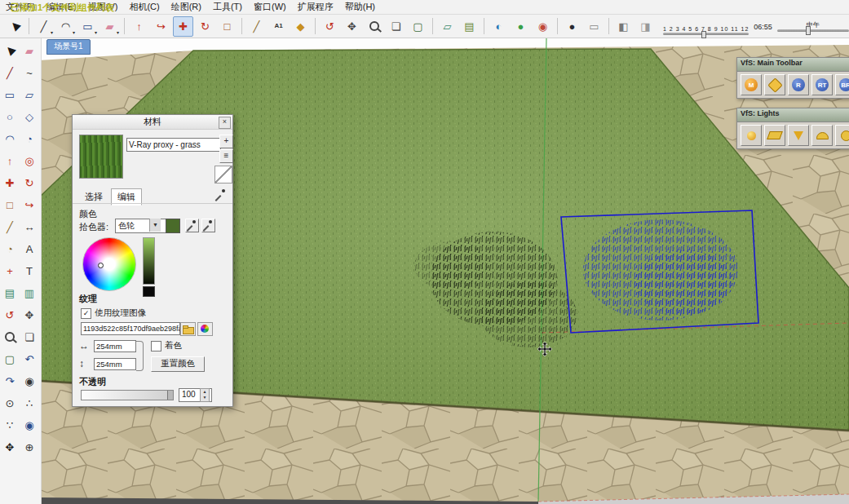 The height and width of the screenshot is (504, 849). What do you see at coordinates (225, 122) in the screenshot?
I see `close-icon: ×` at bounding box center [225, 122].